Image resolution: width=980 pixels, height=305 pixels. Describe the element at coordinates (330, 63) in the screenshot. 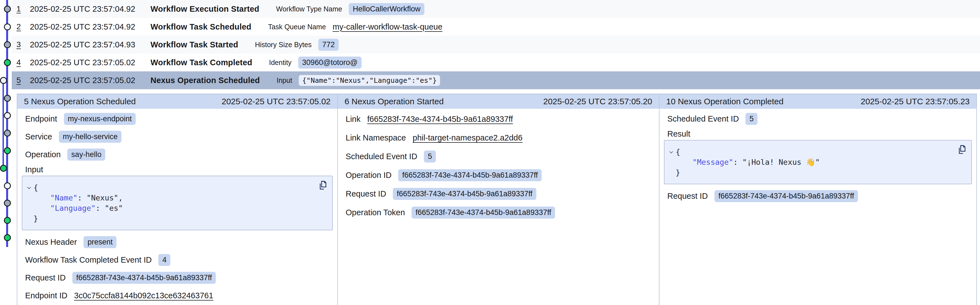

I see `event-attr-value-badge: 30960@totoro@` at that location.